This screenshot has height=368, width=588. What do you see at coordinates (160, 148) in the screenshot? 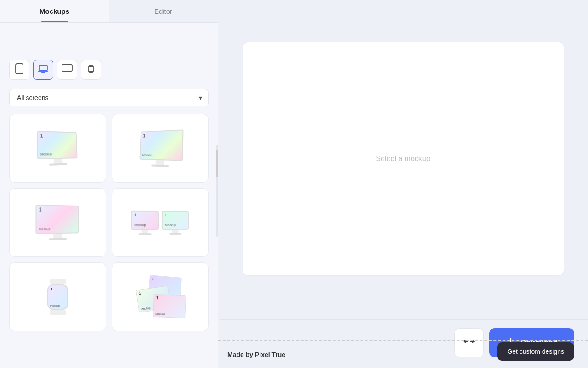
I see `mockup-preview-2: 1 Mockup` at bounding box center [160, 148].